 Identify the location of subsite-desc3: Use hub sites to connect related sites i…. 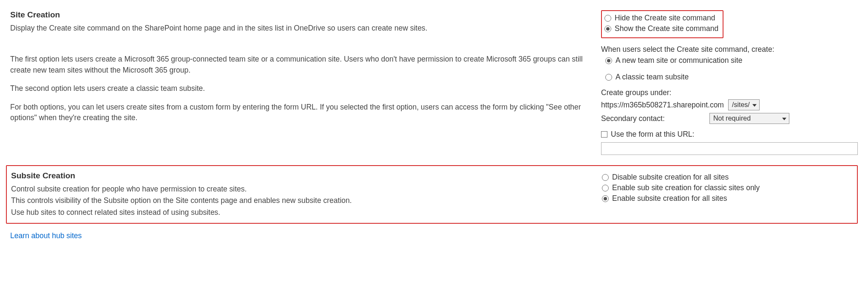
(306, 212).